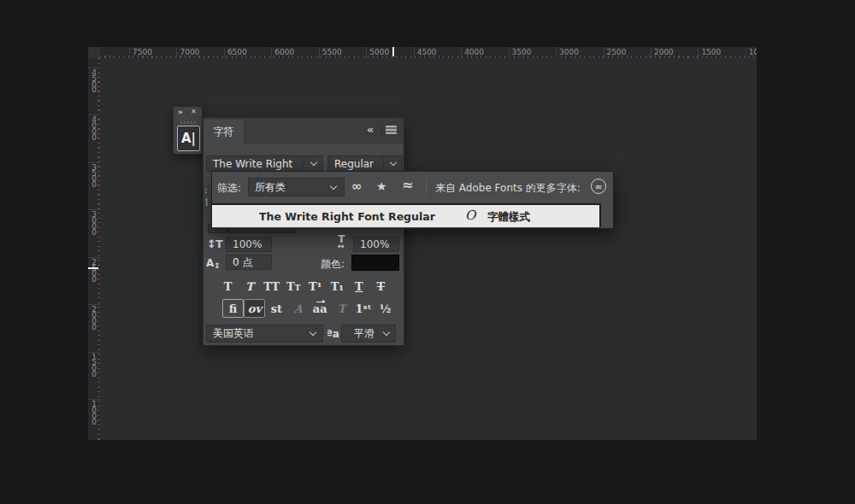  What do you see at coordinates (369, 333) in the screenshot?
I see `antialias-select: 平滑` at bounding box center [369, 333].